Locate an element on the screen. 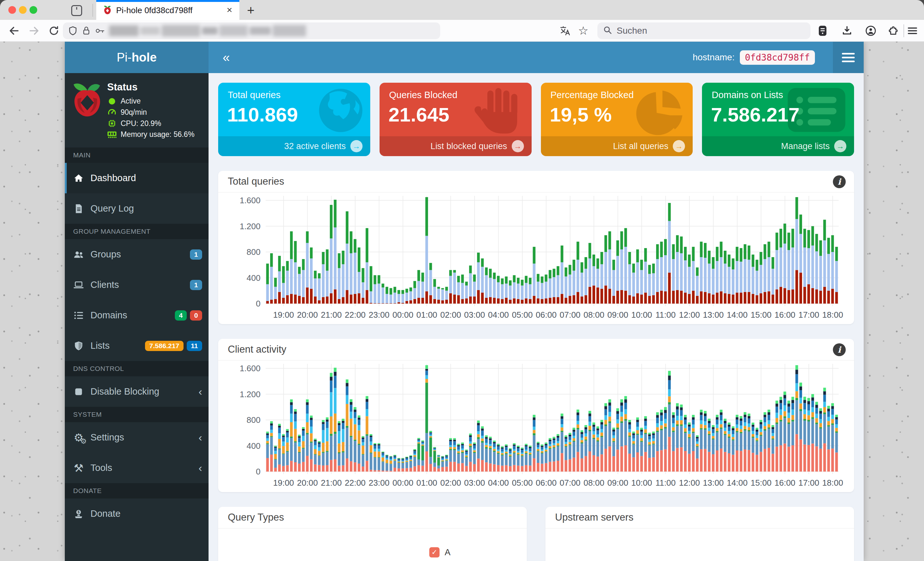  card-footer-link: 32 active clients→ is located at coordinates (294, 146).